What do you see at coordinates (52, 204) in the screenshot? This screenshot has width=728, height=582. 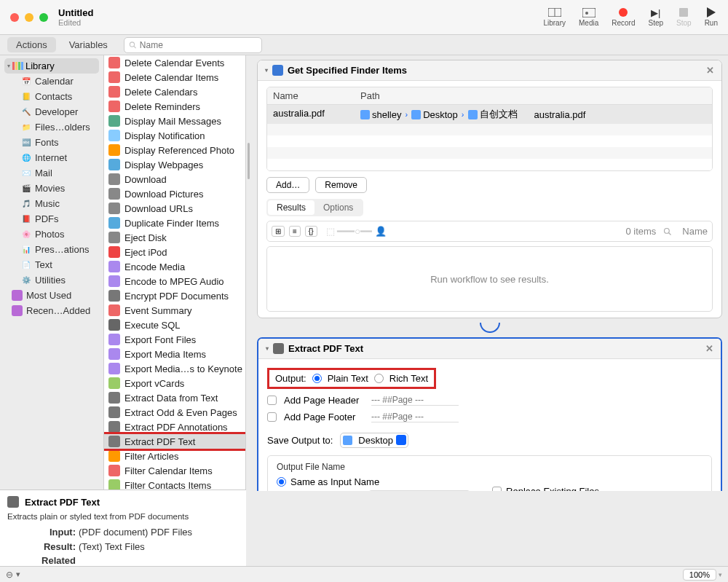 I see `lib-item: 🎵Music` at bounding box center [52, 204].